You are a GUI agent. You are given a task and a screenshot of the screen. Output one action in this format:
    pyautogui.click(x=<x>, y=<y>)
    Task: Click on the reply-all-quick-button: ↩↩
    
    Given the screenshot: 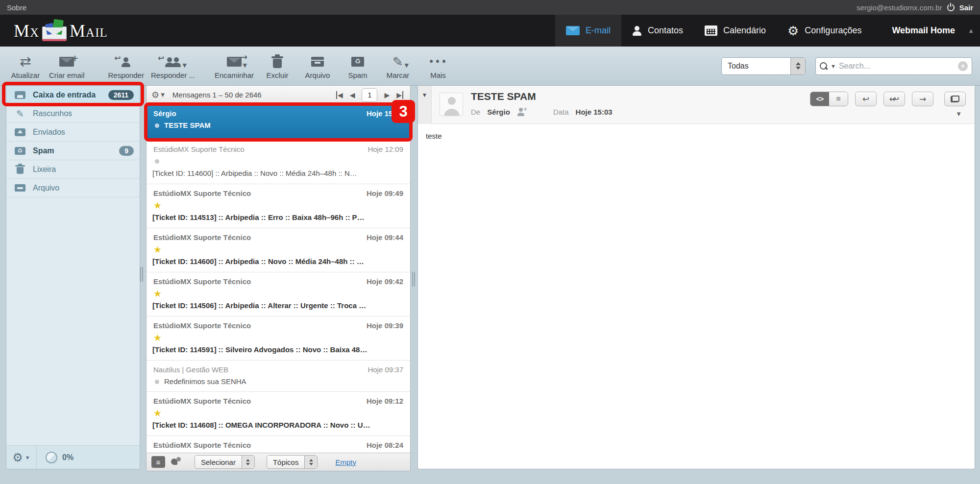 What is the action you would take?
    pyautogui.click(x=894, y=99)
    